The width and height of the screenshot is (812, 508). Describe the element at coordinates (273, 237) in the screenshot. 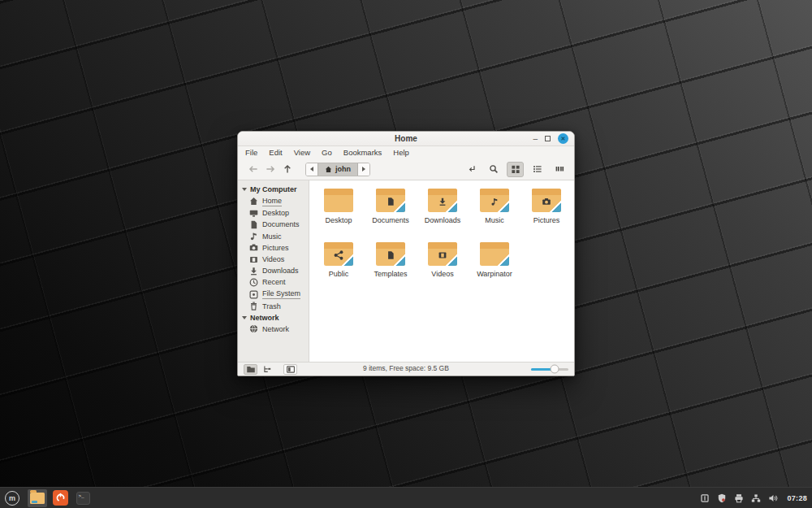

I see `sidebar-item-music: Music` at that location.